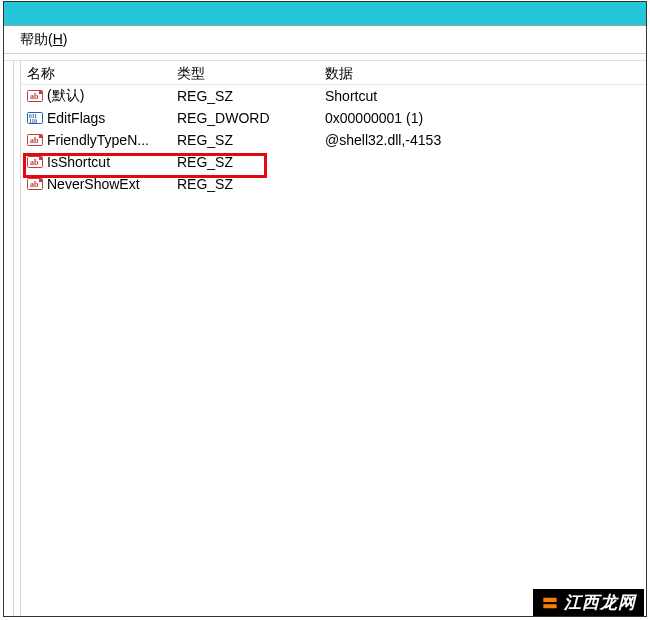  What do you see at coordinates (334, 73) in the screenshot?
I see `column-headers: 名称 类型 数据` at bounding box center [334, 73].